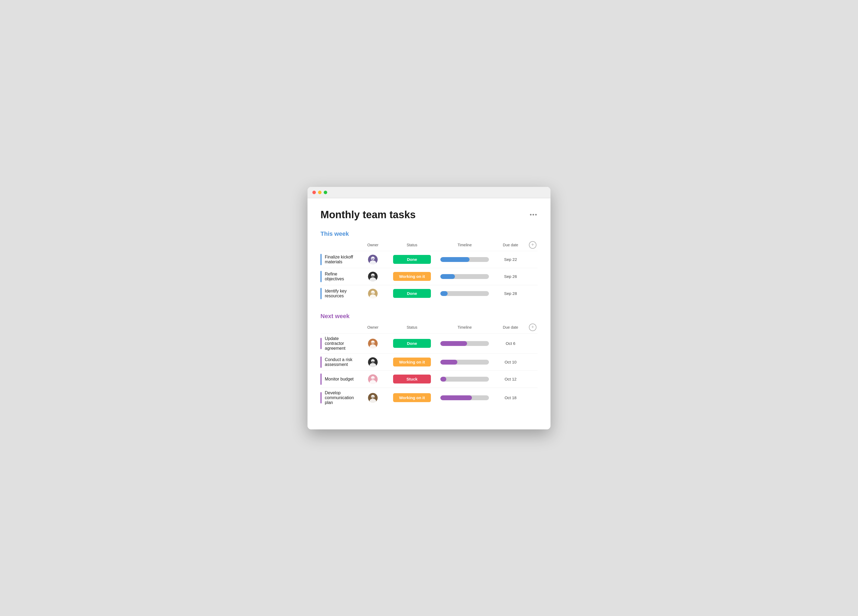 The image size is (858, 616). Describe the element at coordinates (511, 260) in the screenshot. I see `due-date-cell: Sep 22` at that location.